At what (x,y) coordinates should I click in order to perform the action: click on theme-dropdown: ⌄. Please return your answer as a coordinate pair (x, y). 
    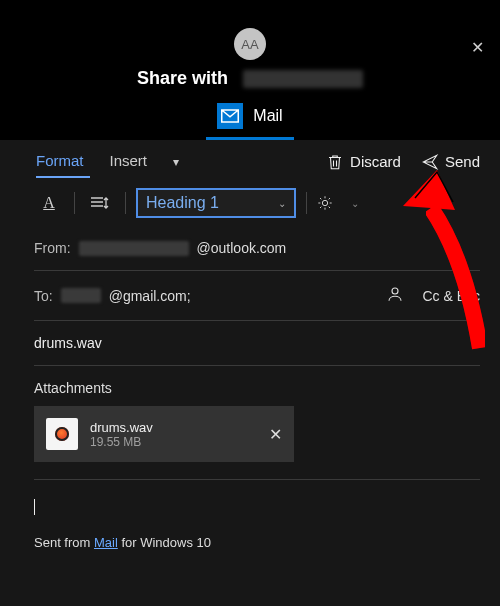
    Looking at the image, I should click on (338, 203).